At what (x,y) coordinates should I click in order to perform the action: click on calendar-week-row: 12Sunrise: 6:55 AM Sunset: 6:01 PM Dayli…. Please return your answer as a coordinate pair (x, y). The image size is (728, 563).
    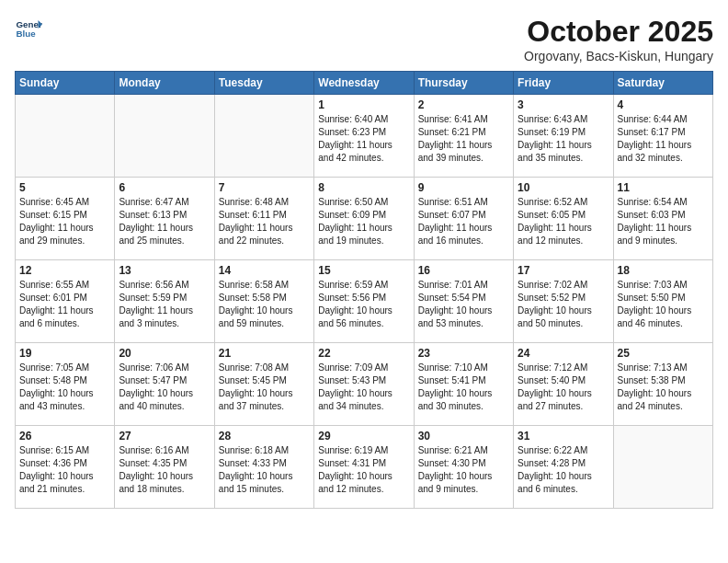
    Looking at the image, I should click on (364, 302).